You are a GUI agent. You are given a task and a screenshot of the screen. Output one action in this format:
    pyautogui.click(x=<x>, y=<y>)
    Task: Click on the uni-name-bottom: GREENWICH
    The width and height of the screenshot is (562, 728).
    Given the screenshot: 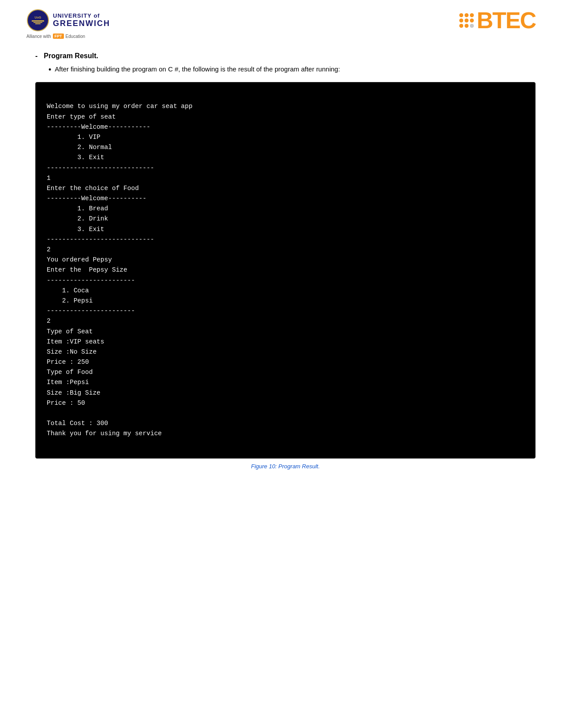 What is the action you would take?
    pyautogui.click(x=82, y=24)
    